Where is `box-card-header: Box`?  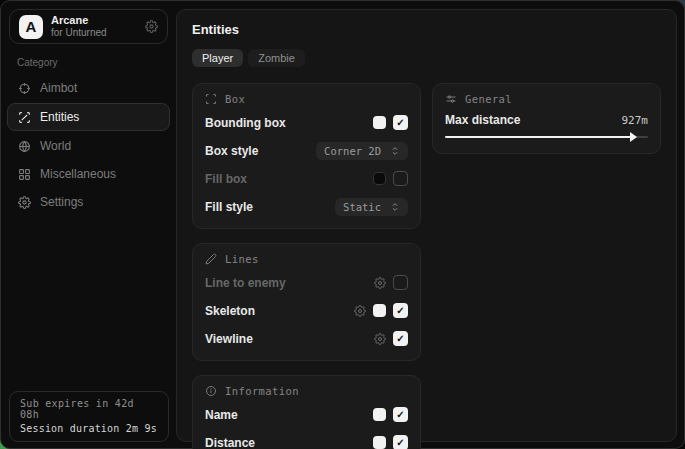
box-card-header: Box is located at coordinates (306, 99).